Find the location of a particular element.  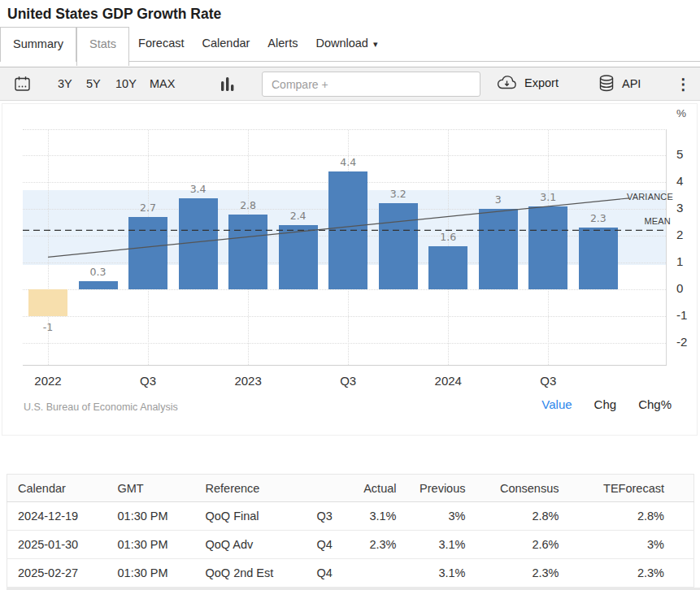

calendar-icon is located at coordinates (23, 86).